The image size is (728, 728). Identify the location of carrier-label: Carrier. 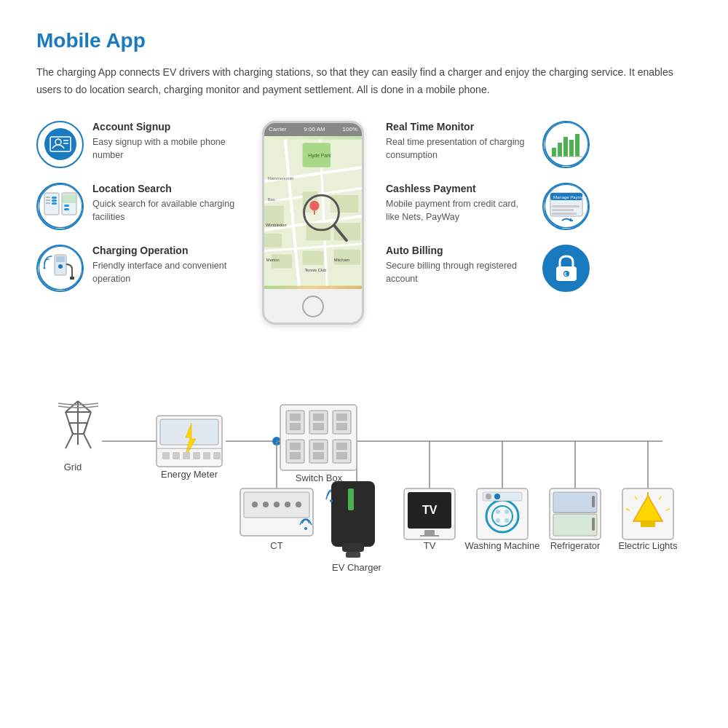
(277, 130).